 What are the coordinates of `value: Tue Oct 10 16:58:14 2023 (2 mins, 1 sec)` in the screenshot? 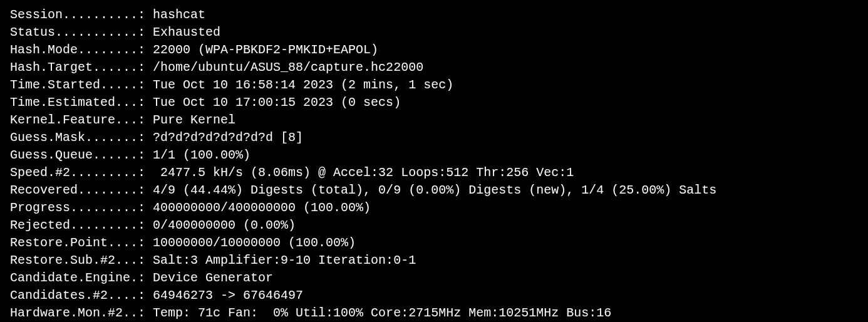 It's located at (303, 85).